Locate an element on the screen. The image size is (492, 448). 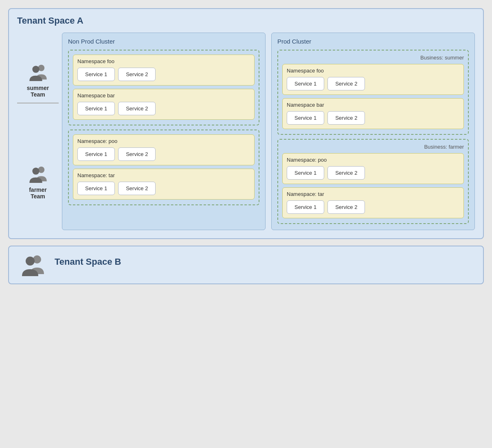
tenant-a-title: Tenant Space A is located at coordinates (246, 21).